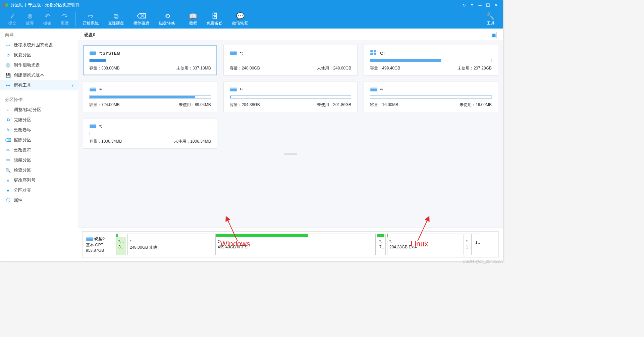 The image size is (644, 337). What do you see at coordinates (121, 248) in the screenshot?
I see `segment-info: 38...` at bounding box center [121, 248].